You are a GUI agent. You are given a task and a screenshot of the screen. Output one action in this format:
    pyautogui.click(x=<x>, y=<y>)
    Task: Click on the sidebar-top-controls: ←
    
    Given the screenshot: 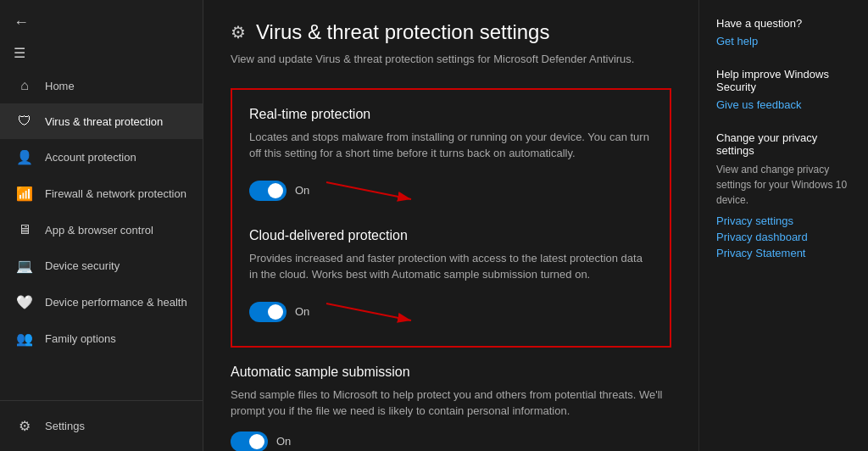 What is the action you would take?
    pyautogui.click(x=102, y=22)
    